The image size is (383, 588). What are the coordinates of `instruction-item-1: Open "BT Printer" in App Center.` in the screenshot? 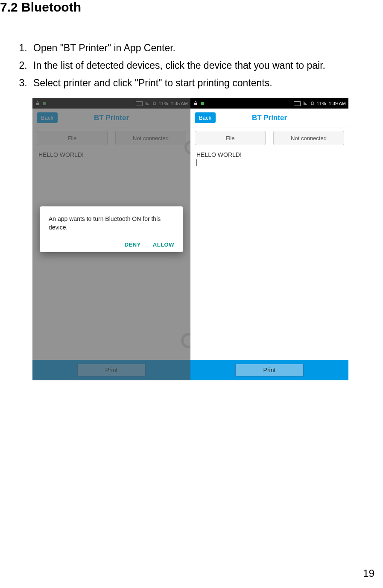 It's located at (207, 48).